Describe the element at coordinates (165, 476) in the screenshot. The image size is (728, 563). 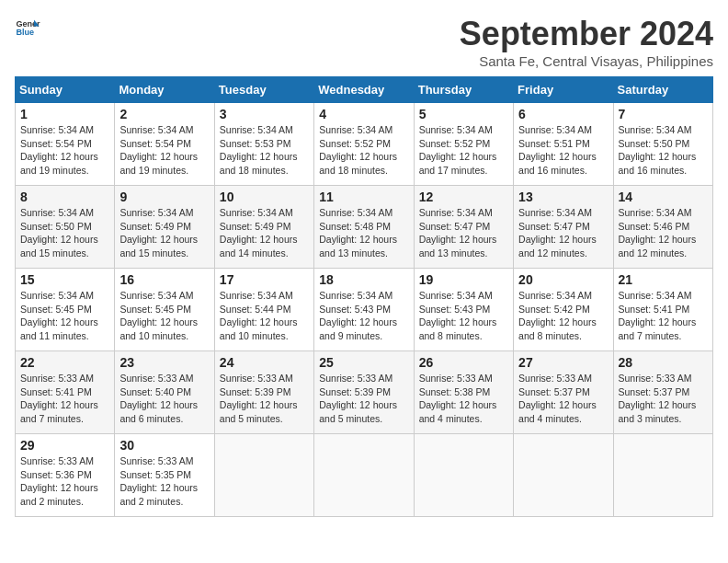
I see `calendar-cell: 30 Sunrise: 5:33 AMSunset: 5:35 PMDaylig…` at that location.